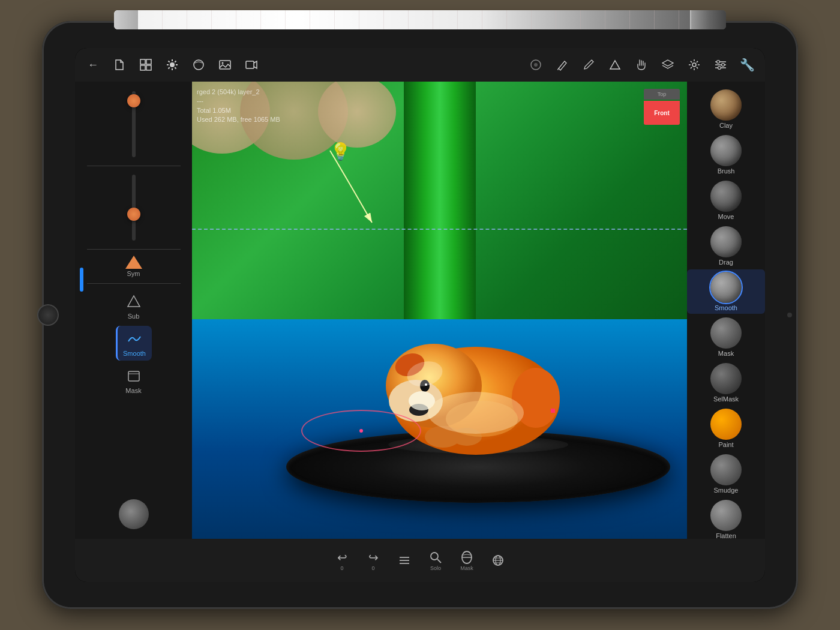 This screenshot has height=630, width=840. Describe the element at coordinates (662, 113) in the screenshot. I see `view-cube-front: Front` at that location.